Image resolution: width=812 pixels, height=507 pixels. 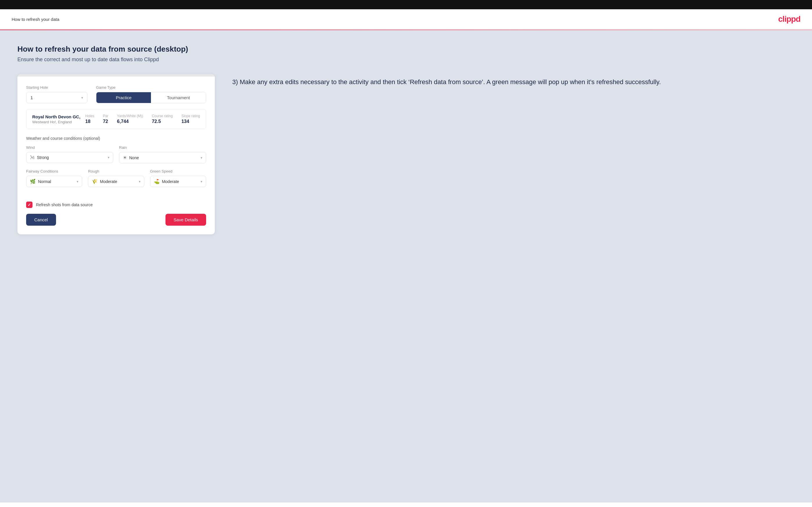 I want to click on instruction-panel: 3) Make any extra edits necessary to the…, so click(x=513, y=80).